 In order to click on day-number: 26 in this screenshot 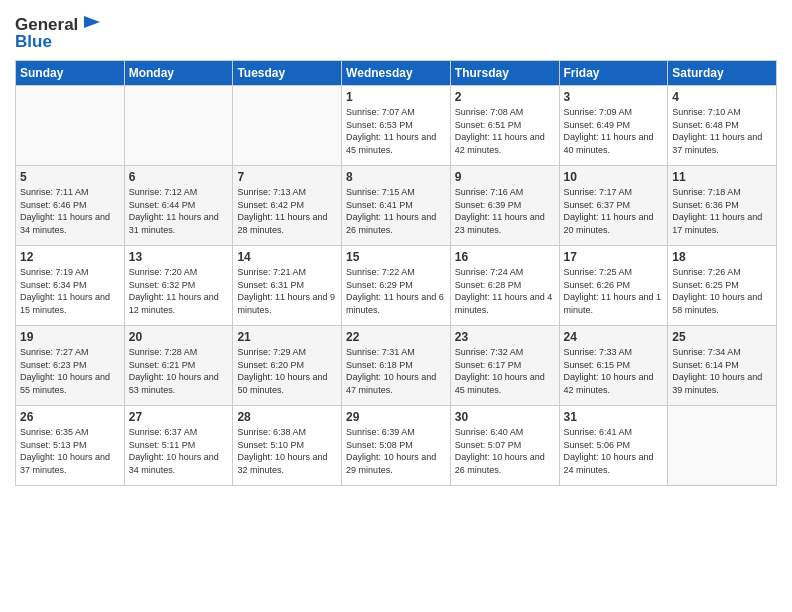, I will do `click(70, 417)`.